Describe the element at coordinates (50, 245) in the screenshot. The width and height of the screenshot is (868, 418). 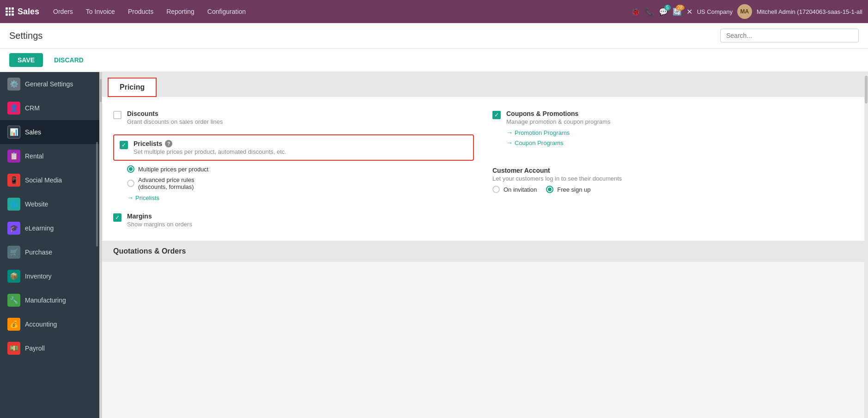
I see `sidebar: ⚙️ General Settings 👤 CRM 📊 Sales 📋 Rent…` at that location.